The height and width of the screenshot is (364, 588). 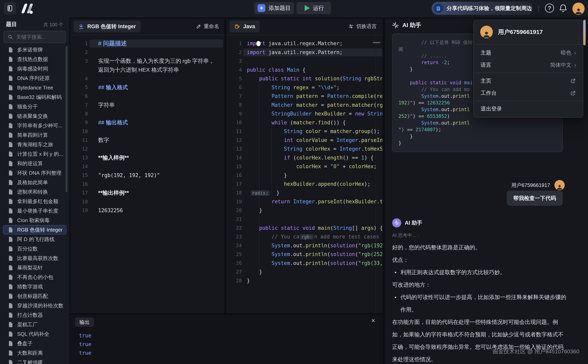 I want to click on add-problem-button: + 添加题目, so click(x=274, y=8).